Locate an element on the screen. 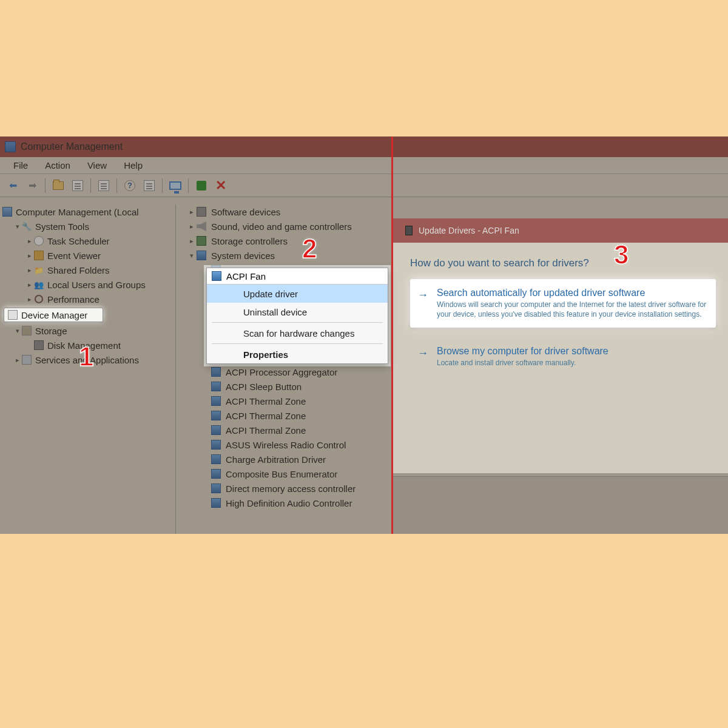 The width and height of the screenshot is (728, 728). services-icon is located at coordinates (27, 360).